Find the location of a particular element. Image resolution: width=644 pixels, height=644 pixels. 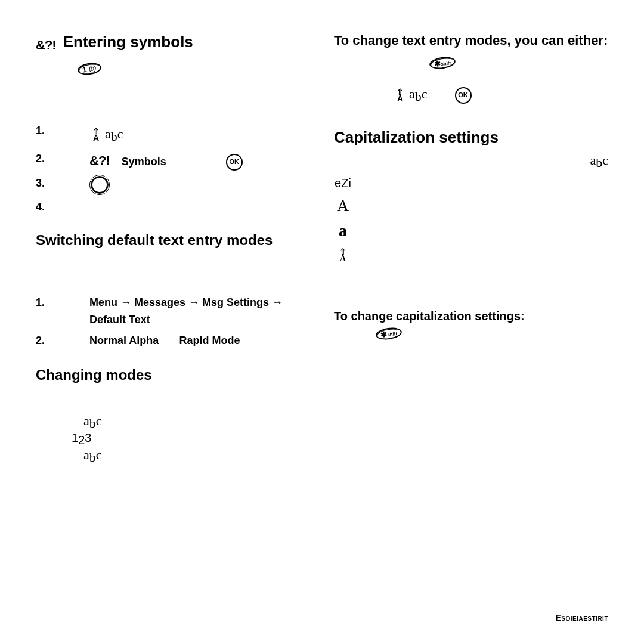

123-icon: 123 is located at coordinates (81, 438).